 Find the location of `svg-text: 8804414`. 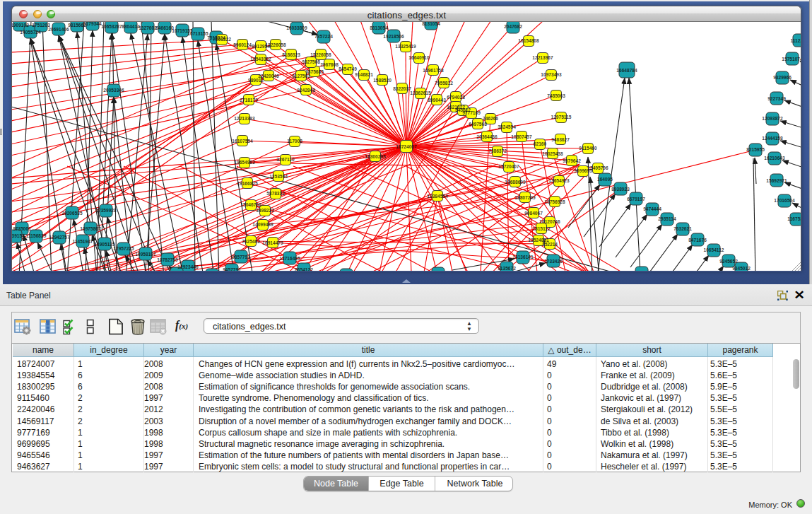

svg-text: 8804414 is located at coordinates (131, 27).